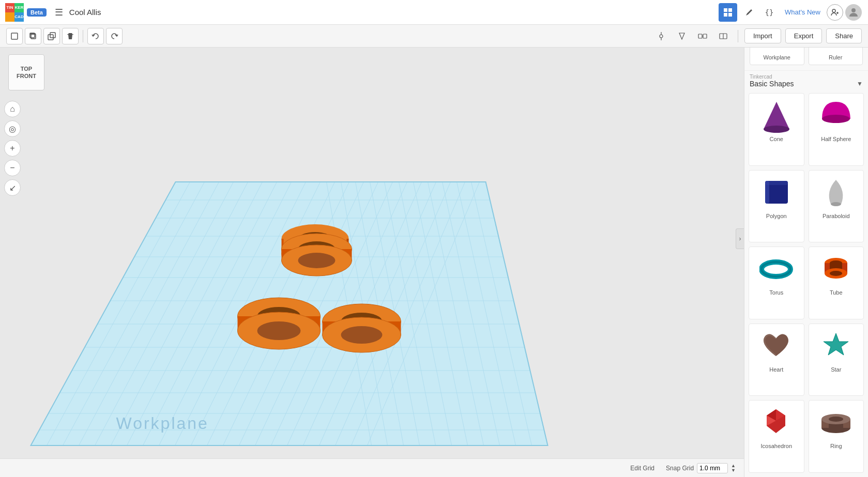  What do you see at coordinates (776, 446) in the screenshot?
I see `shape-icosahedron-label: Icosahedron` at bounding box center [776, 446].